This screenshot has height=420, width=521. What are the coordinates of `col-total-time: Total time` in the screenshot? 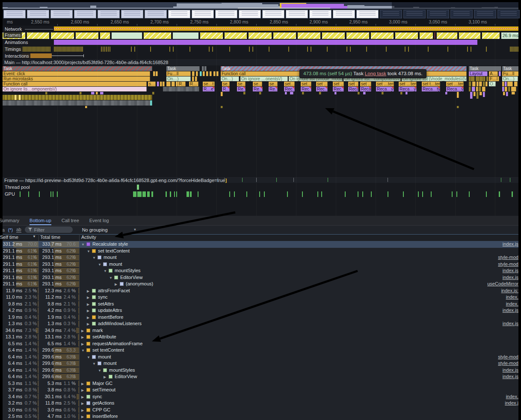 It's located at (55, 237).